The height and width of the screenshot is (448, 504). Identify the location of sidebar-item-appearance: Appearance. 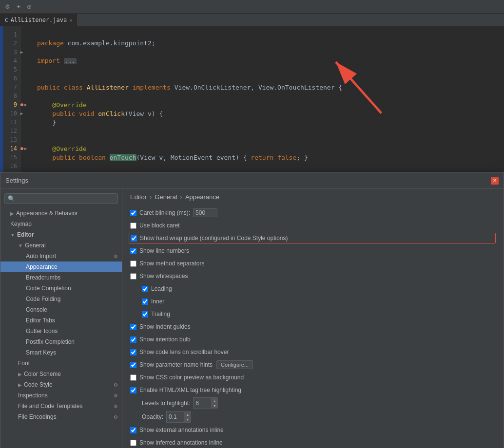
(61, 267).